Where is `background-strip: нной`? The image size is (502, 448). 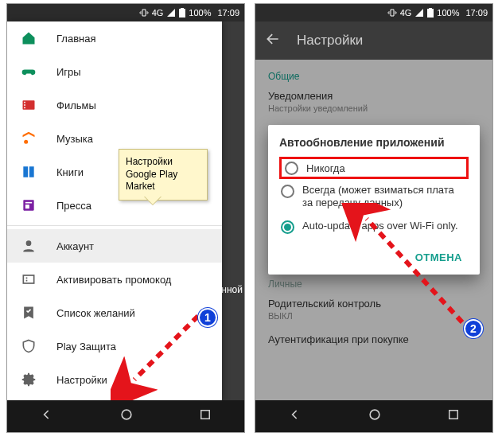 background-strip: нной is located at coordinates (232, 212).